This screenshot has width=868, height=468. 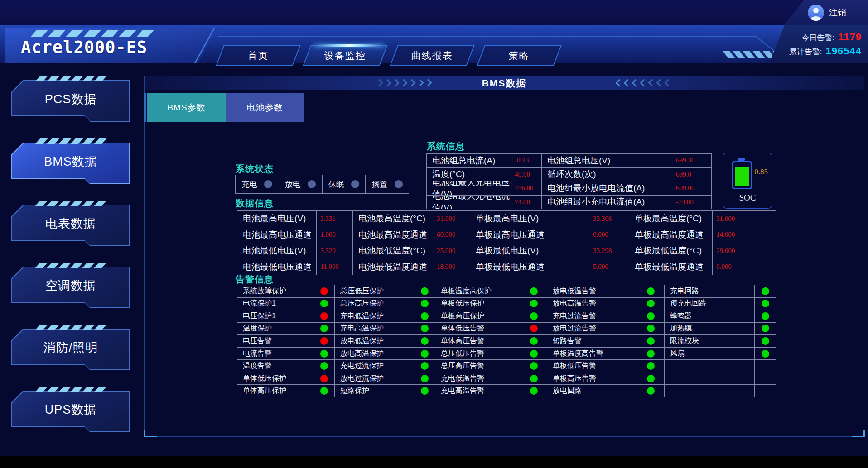 What do you see at coordinates (387, 184) in the screenshot?
I see `status-cell: 搁置` at bounding box center [387, 184].